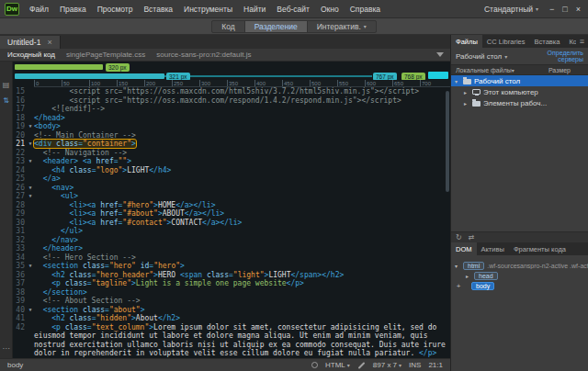 This screenshot has height=371, width=588. I want to click on code-line: 42 <p class="text_column">Lorem ipsum do…, so click(232, 341).